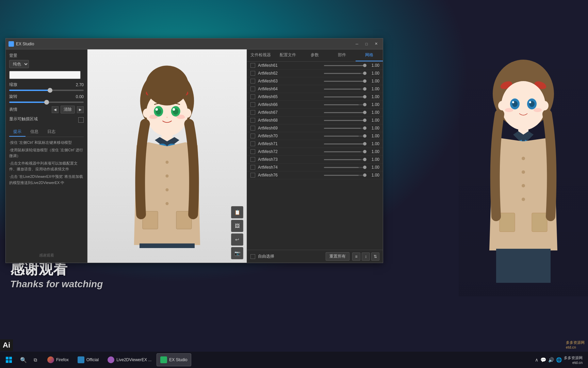 The width and height of the screenshot is (588, 368). I want to click on character-illustration, so click(523, 169).